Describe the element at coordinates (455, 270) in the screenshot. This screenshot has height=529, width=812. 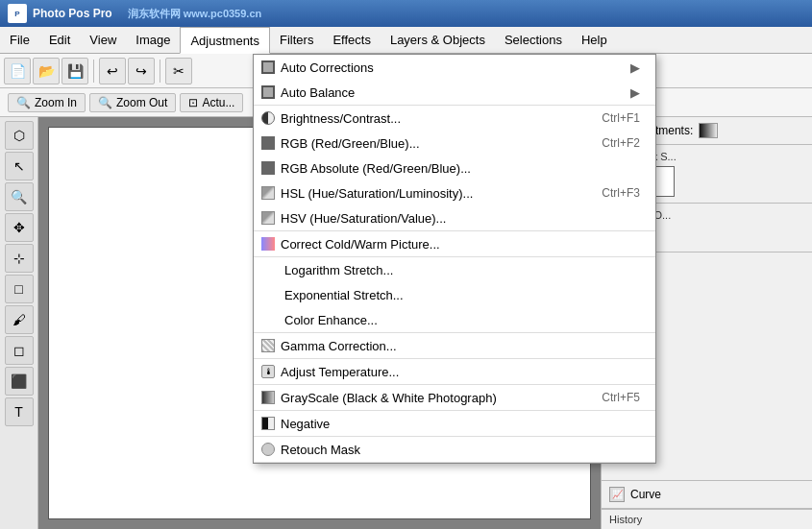
I see `menu-logarithm: Logarithm Stretch...` at that location.